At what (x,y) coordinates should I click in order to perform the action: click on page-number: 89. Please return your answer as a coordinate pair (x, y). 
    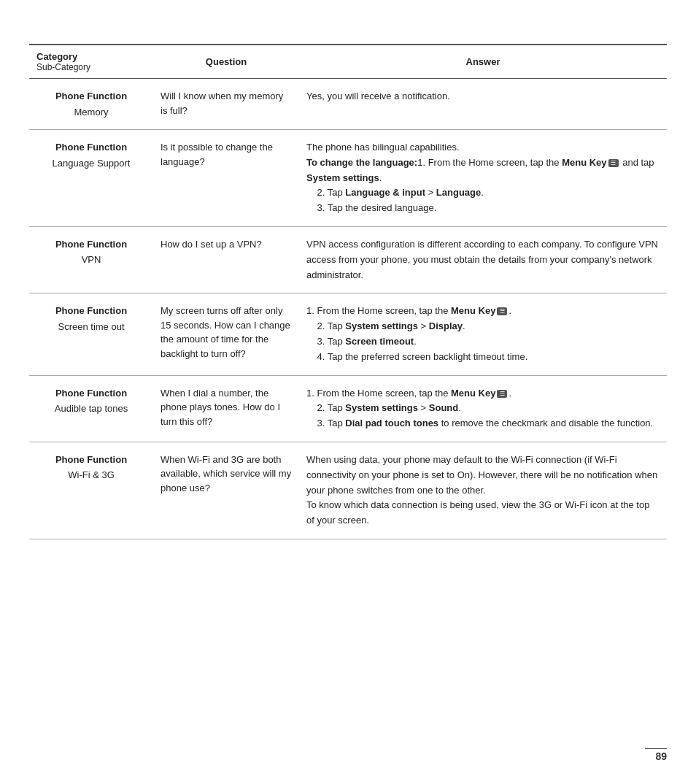
    Looking at the image, I should click on (656, 755).